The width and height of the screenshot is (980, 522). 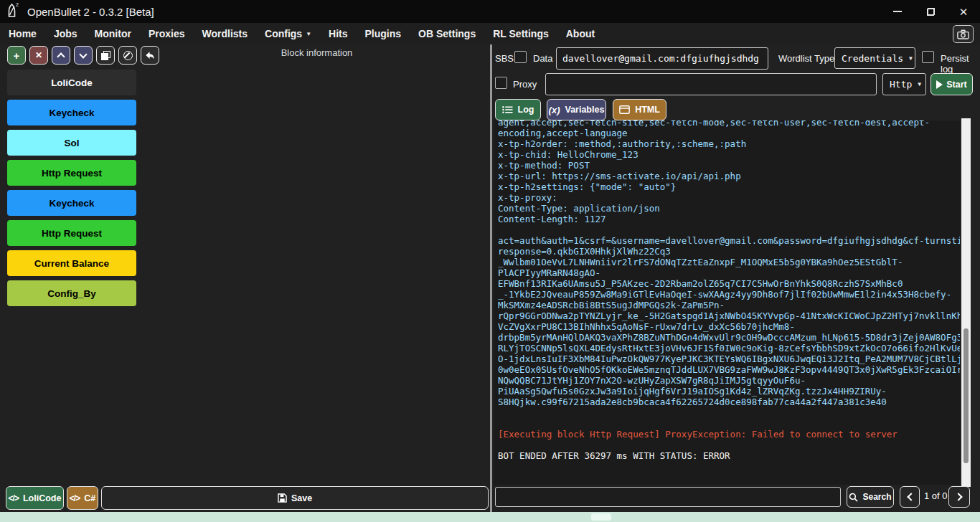 I want to click on window-title: OpenBullet 2 - 0.3.2 [Beta], so click(x=90, y=11).